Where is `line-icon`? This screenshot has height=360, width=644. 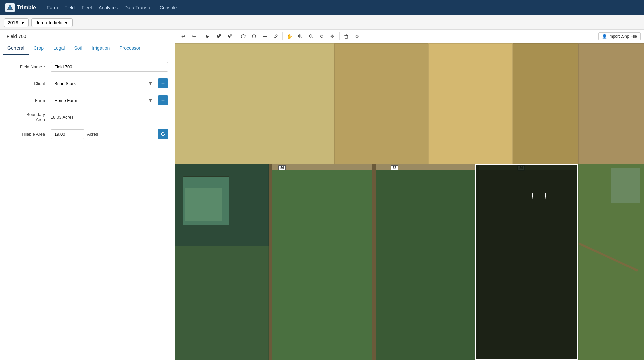 line-icon is located at coordinates (265, 36).